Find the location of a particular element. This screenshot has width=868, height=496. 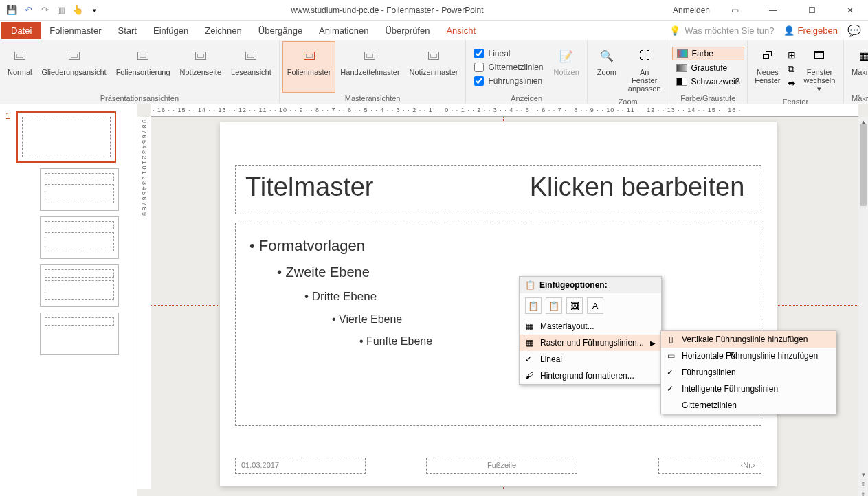

ruler-item: ✓Lineal is located at coordinates (590, 359).